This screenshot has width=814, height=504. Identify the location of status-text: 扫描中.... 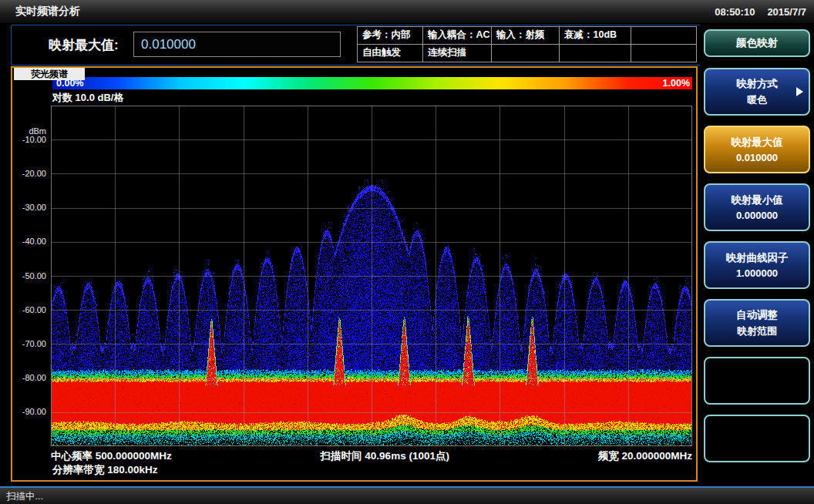
(25, 496).